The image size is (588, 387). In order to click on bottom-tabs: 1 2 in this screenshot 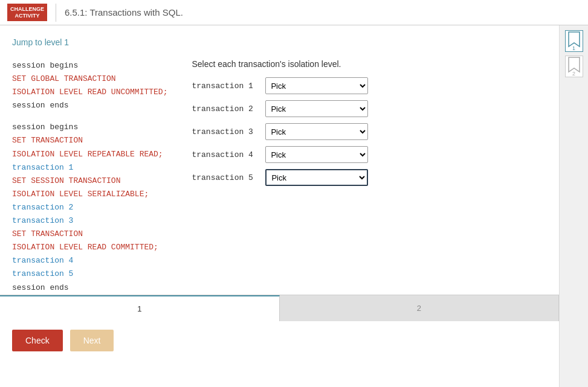, I will do `click(279, 308)`.